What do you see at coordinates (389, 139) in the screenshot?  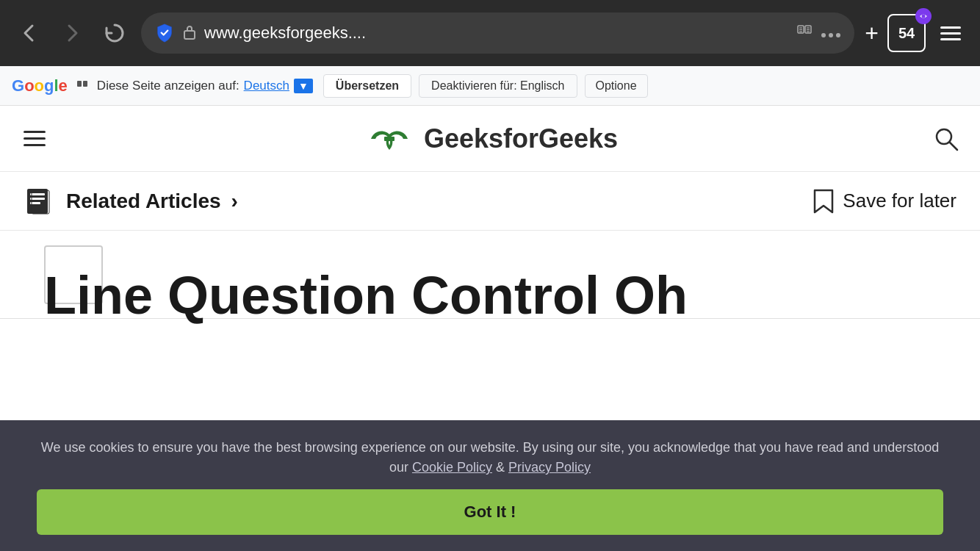 I see `gfg-logo-icon` at bounding box center [389, 139].